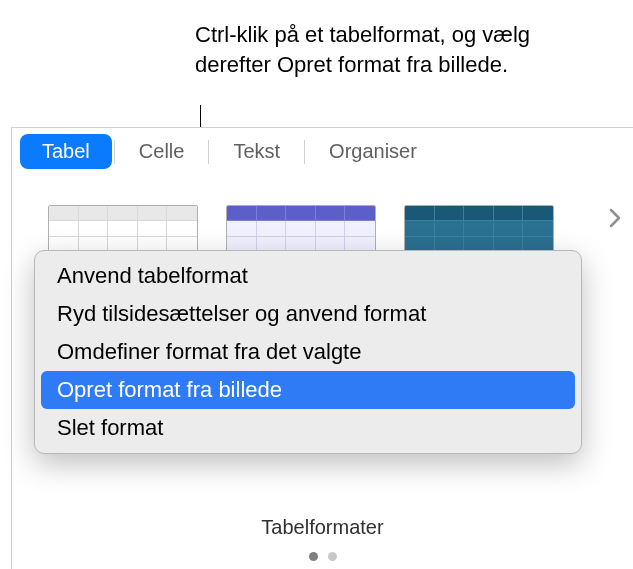 This screenshot has height=569, width=633. What do you see at coordinates (308, 276) in the screenshot?
I see `menu-item-apply-style: Anvend tabelformat` at bounding box center [308, 276].